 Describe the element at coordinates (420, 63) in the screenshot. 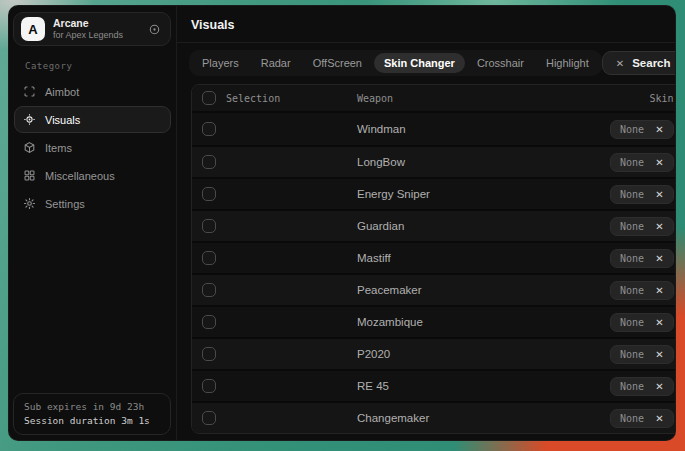

I see `tab-skin-changer: Skin Changer` at that location.